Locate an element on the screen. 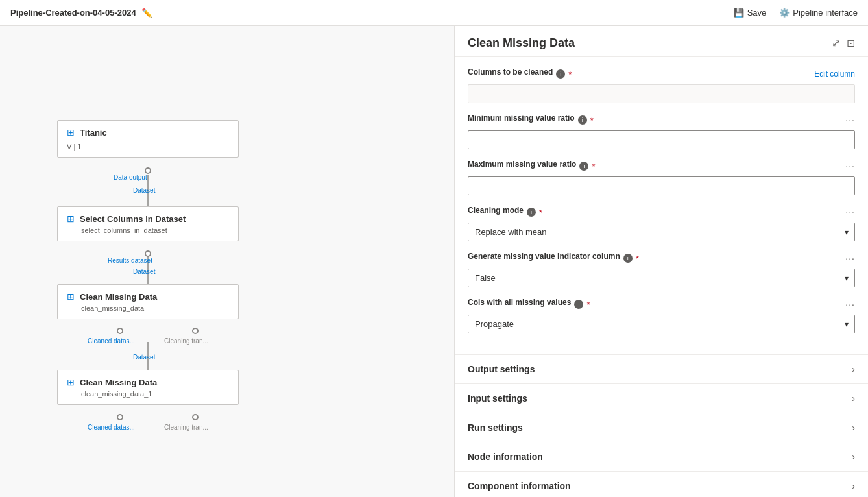 The width and height of the screenshot is (868, 497). pipeline-interface-button: ⚙️ Pipeline interface is located at coordinates (819, 13).